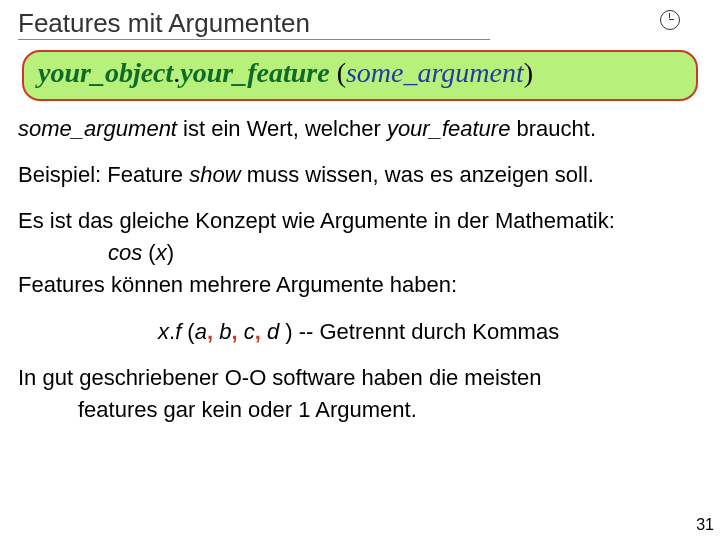 The height and width of the screenshot is (540, 720). I want to click on p2-c: muss wissen, was es anzeigen soll., so click(418, 174).